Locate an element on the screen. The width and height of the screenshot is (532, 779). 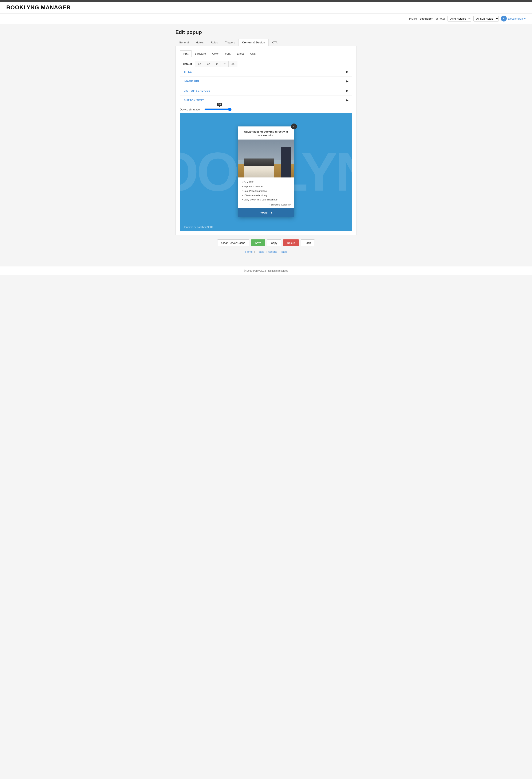
preview-footer: Powered by Booklyng©2018 is located at coordinates (199, 227).